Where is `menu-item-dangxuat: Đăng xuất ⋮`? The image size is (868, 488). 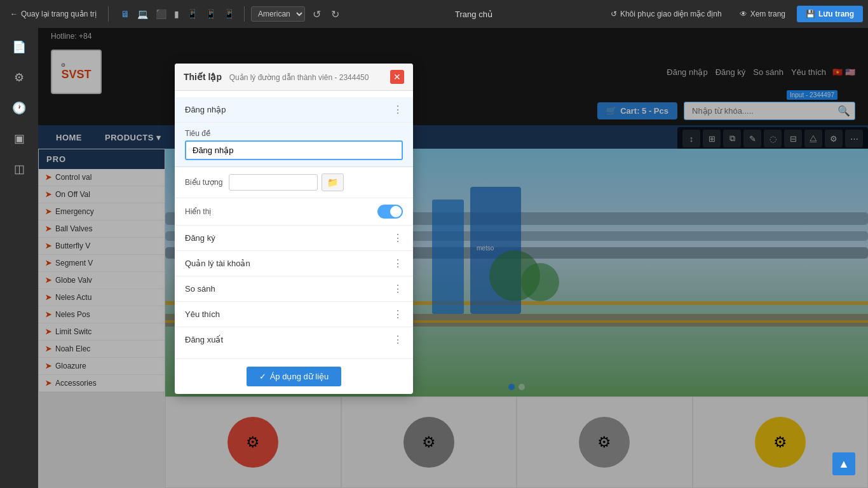 menu-item-dangxuat: Đăng xuất ⋮ is located at coordinates (294, 339).